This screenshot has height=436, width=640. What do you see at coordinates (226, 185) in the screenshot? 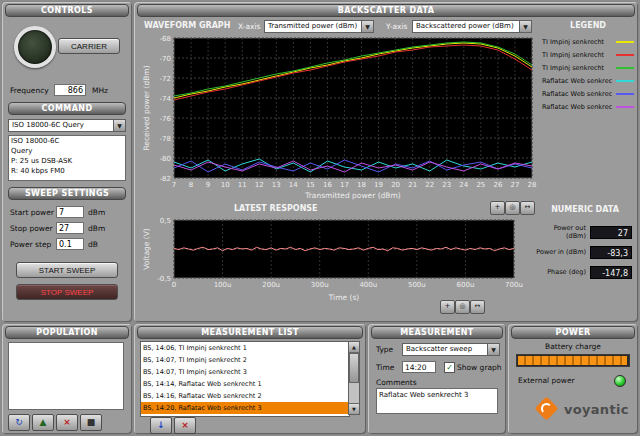
I see `svg-text: 10` at bounding box center [226, 185].